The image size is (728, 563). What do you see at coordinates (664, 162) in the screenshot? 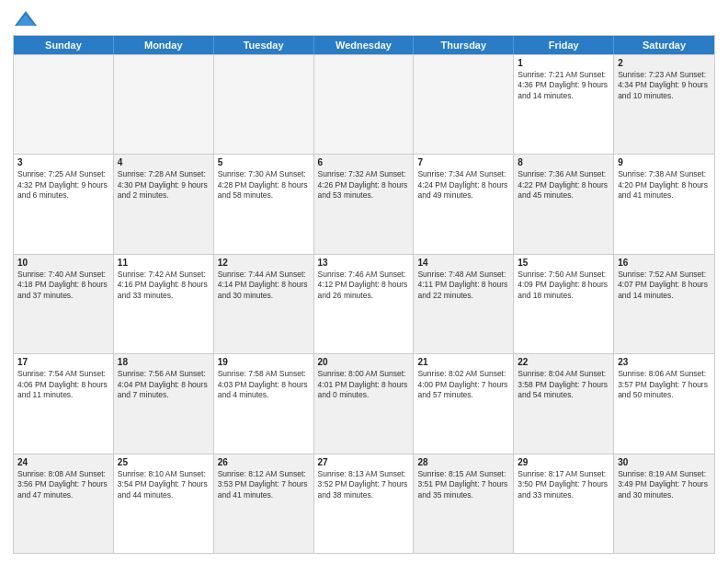
I see `day-number: 9` at bounding box center [664, 162].